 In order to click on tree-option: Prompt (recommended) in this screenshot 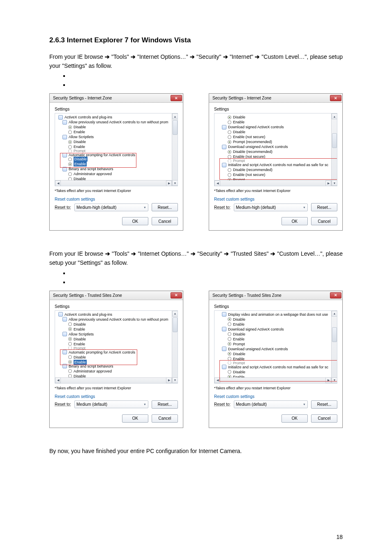, I will do `click(276, 142)`.